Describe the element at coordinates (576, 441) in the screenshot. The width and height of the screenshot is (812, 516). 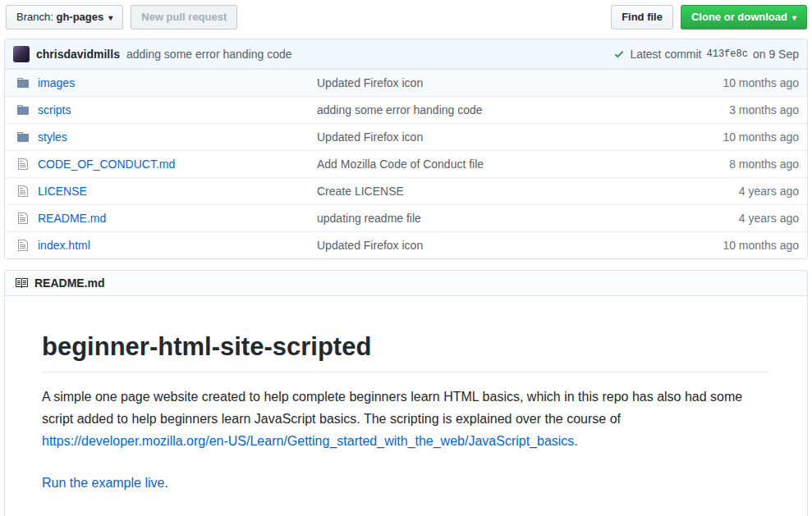
I see `mdn-link-period: .` at that location.